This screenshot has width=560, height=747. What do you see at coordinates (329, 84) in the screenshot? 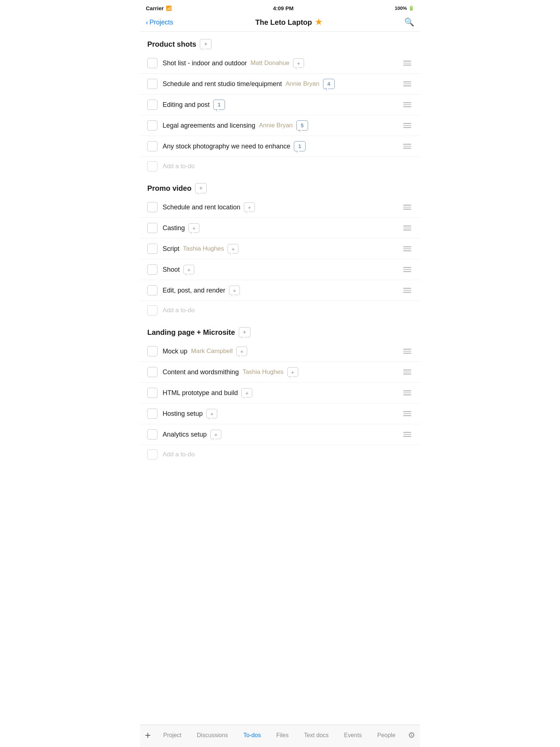
I see `comment-badge-ps2: 4` at bounding box center [329, 84].